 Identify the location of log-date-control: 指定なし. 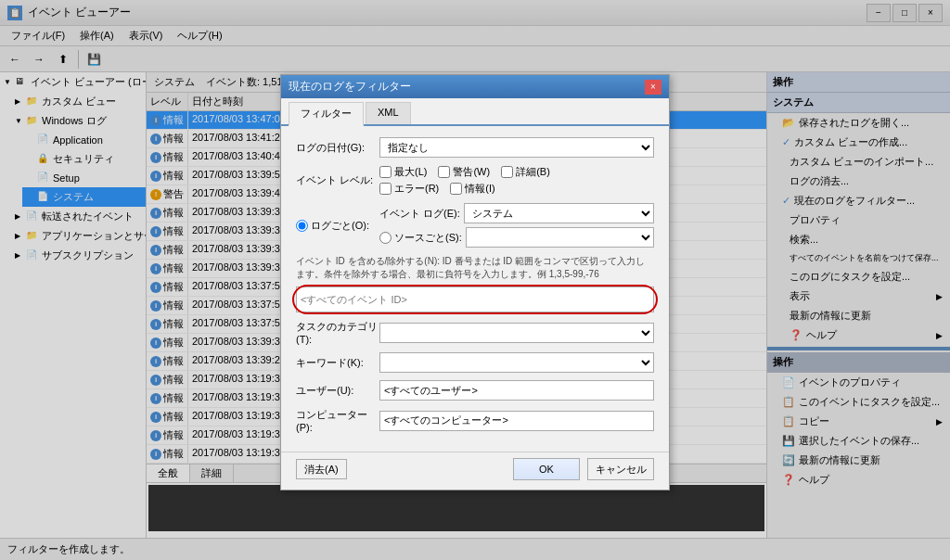
(517, 147).